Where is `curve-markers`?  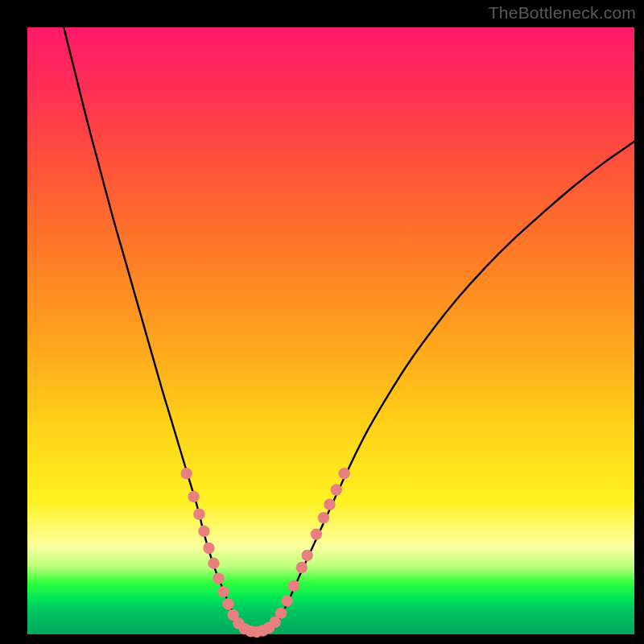 curve-markers is located at coordinates (265, 552).